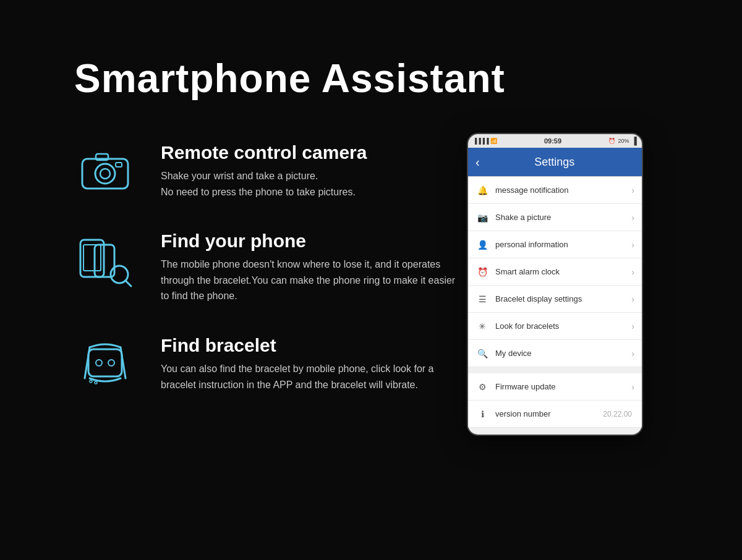 This screenshot has height=560, width=742. What do you see at coordinates (563, 190) in the screenshot?
I see `menu-label-message: message notification` at bounding box center [563, 190].